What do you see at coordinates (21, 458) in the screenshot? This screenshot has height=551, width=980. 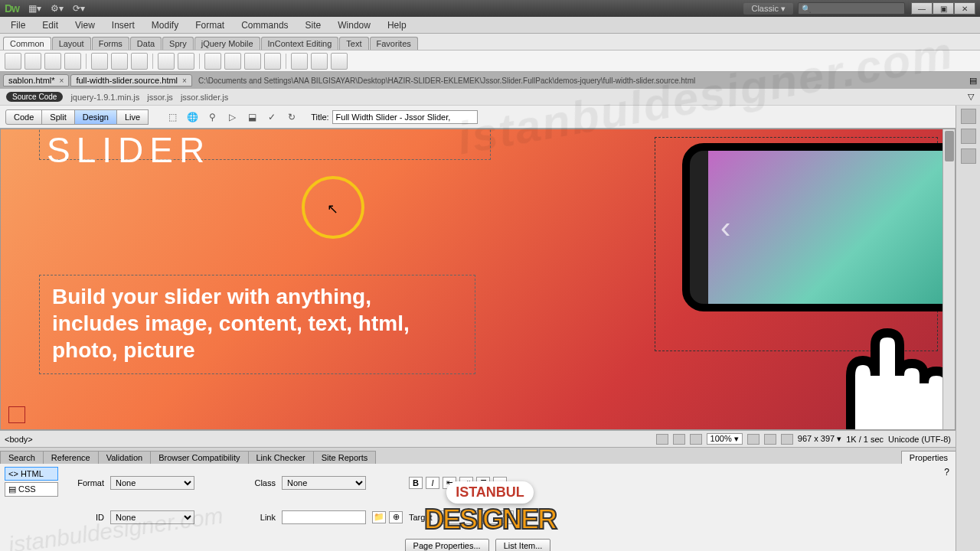 I see `results-tab: Search` at bounding box center [21, 458].